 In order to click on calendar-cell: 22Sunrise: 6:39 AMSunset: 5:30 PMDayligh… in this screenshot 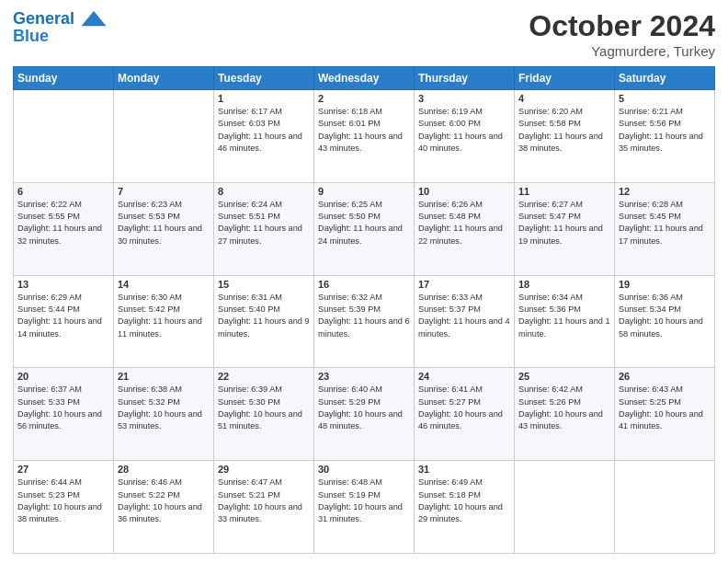, I will do `click(265, 414)`.